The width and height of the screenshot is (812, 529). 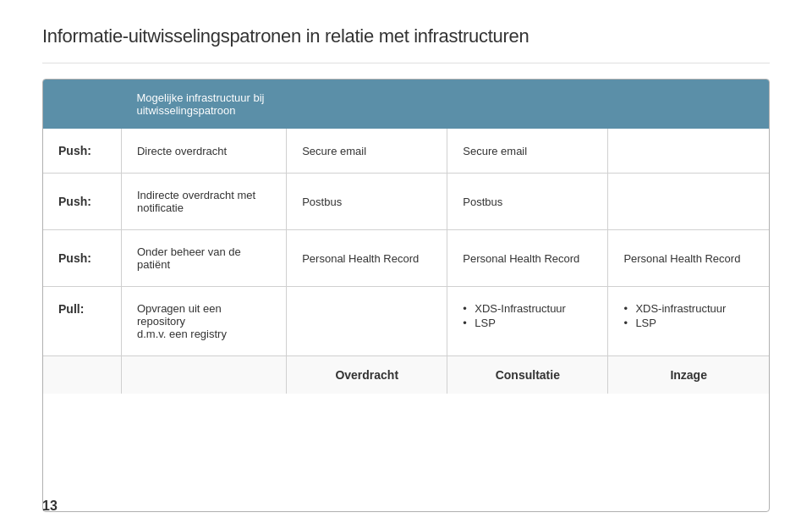 What do you see at coordinates (406, 151) in the screenshot?
I see `row-directe: Push: Directe overdracht Secure email Se…` at bounding box center [406, 151].